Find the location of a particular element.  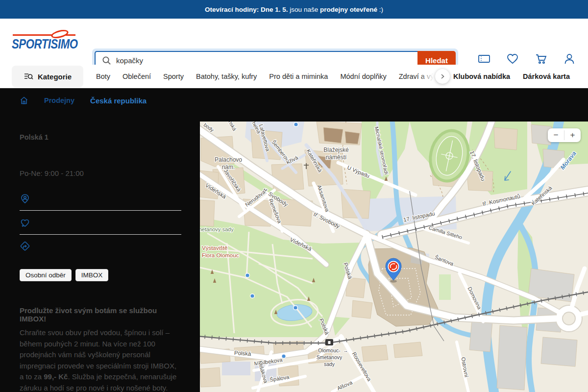

discount-voucher-icon: % is located at coordinates (484, 59).